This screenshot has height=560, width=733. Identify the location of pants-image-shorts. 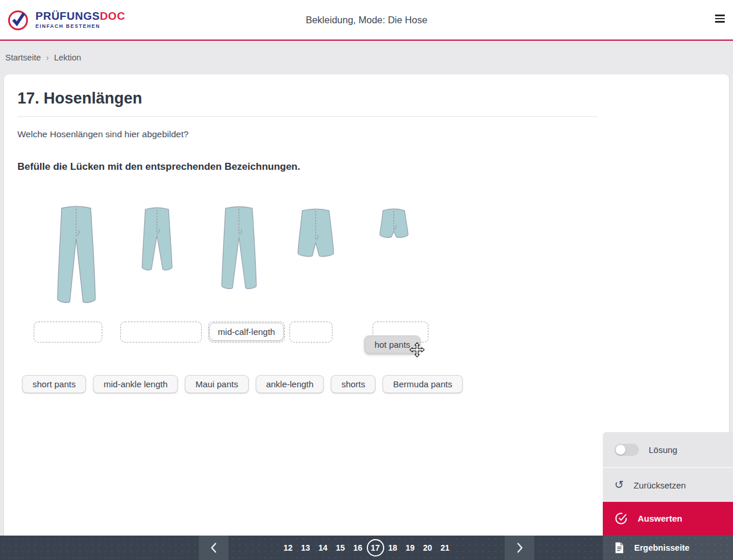
(394, 224).